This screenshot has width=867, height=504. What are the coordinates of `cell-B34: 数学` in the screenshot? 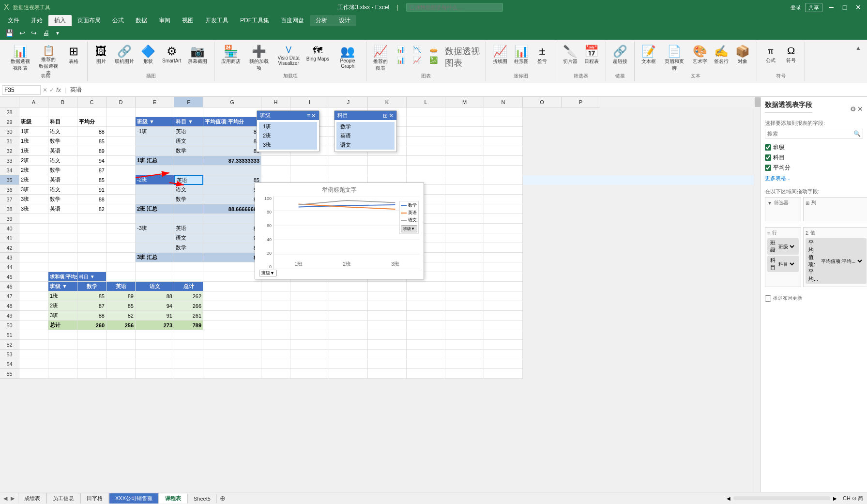 It's located at (63, 170).